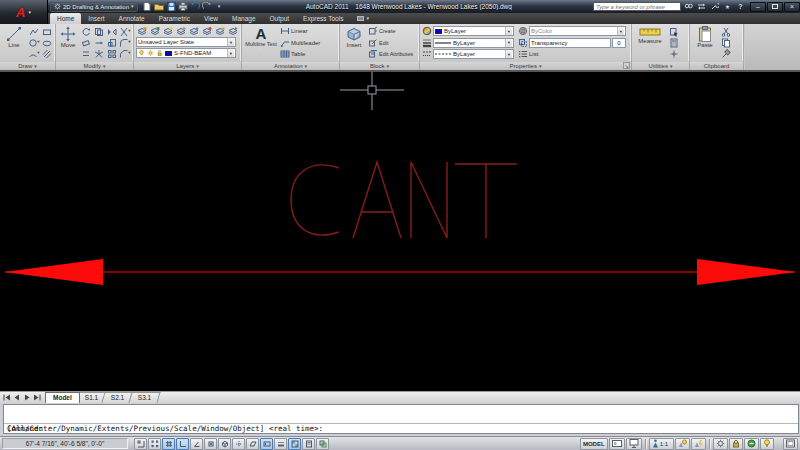 The image size is (800, 450). What do you see at coordinates (99, 32) in the screenshot?
I see `copy-button` at bounding box center [99, 32].